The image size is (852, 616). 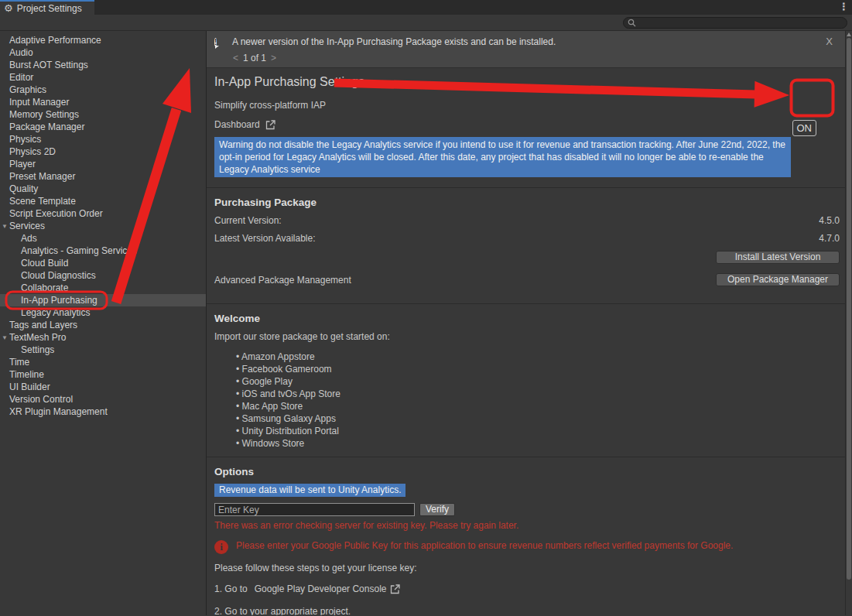 What do you see at coordinates (103, 325) in the screenshot?
I see `sidebar-item: ▼ Tags and Layers` at bounding box center [103, 325].